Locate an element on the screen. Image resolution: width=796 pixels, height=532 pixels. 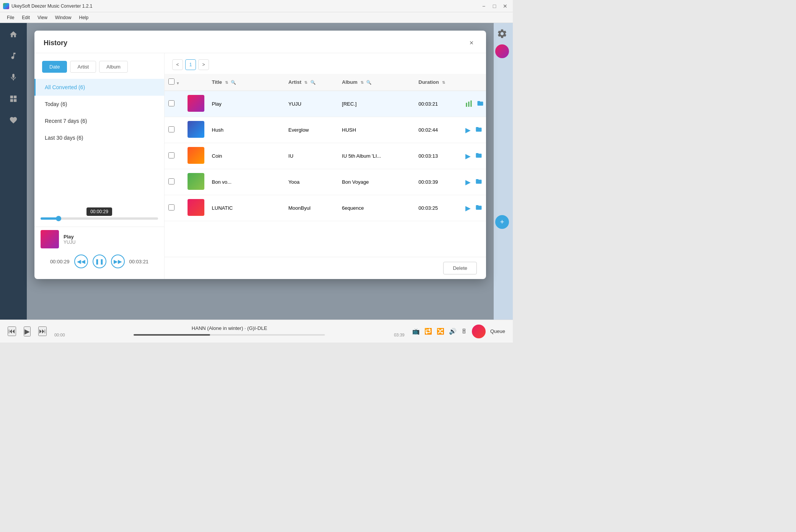
row5-folder-button is located at coordinates (479, 208).